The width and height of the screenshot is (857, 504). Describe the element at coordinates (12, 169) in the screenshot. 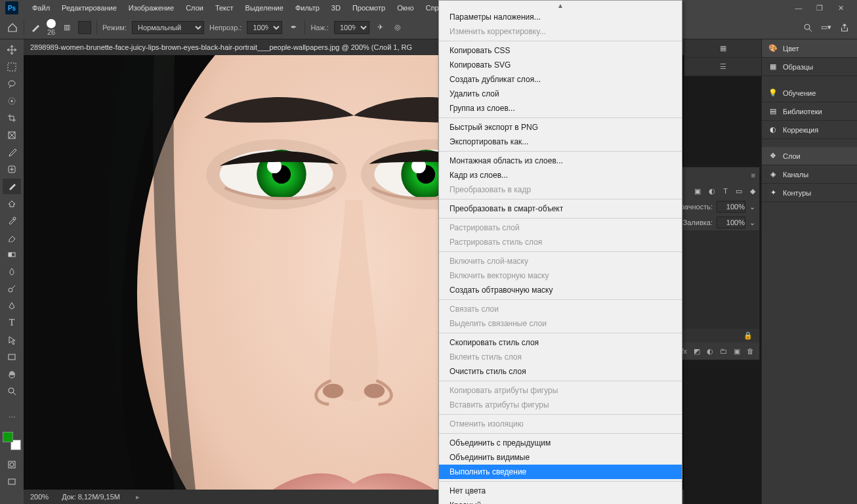

I see `healing-tool` at that location.